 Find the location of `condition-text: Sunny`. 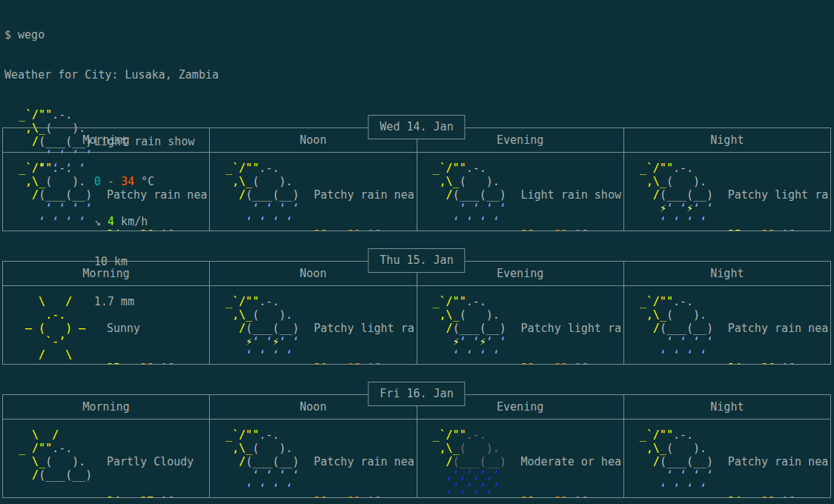

condition-text: Sunny is located at coordinates (140, 328).